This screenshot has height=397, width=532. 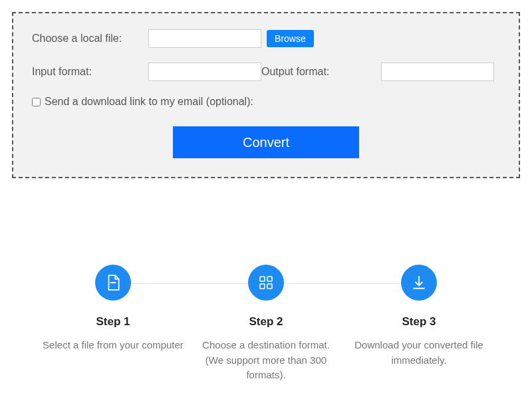 I want to click on step-1-desc: Select a file from your computer, so click(x=113, y=346).